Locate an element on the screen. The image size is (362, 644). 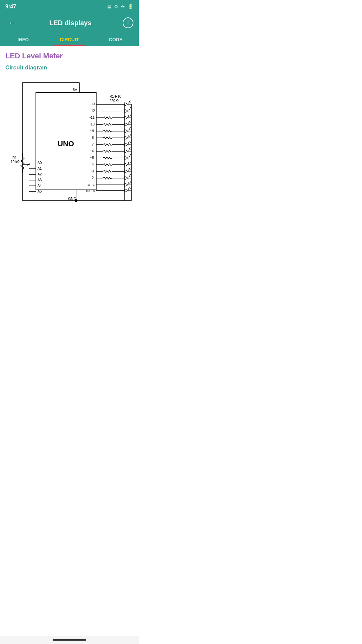
svg-text: 13 is located at coordinates (93, 104).